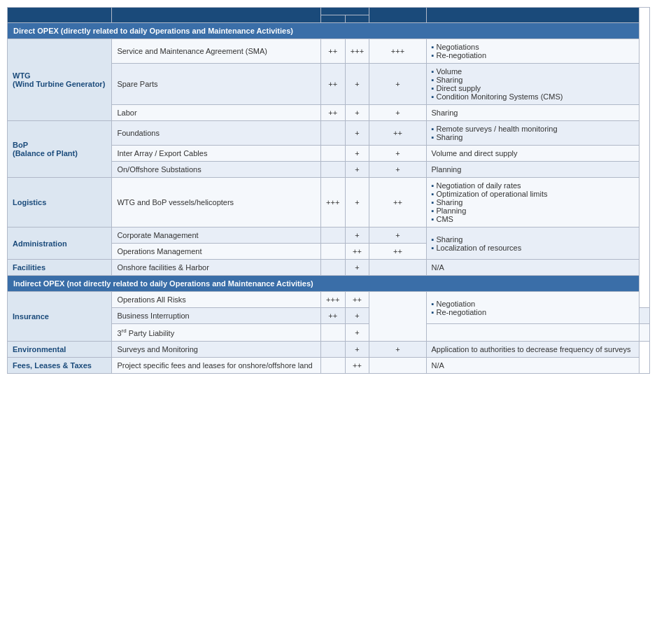 This screenshot has height=644, width=657. What do you see at coordinates (60, 349) in the screenshot?
I see `area-cell: Environmental` at bounding box center [60, 349].